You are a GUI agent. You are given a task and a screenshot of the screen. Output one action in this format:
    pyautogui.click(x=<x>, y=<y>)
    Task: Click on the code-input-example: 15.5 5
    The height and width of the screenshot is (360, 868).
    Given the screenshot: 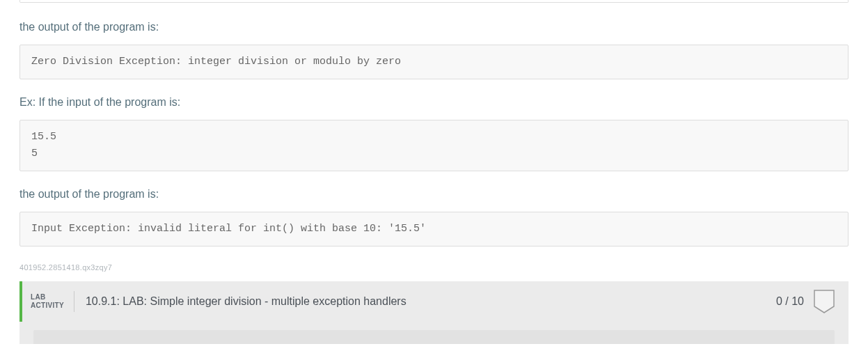 What is the action you would take?
    pyautogui.click(x=434, y=146)
    